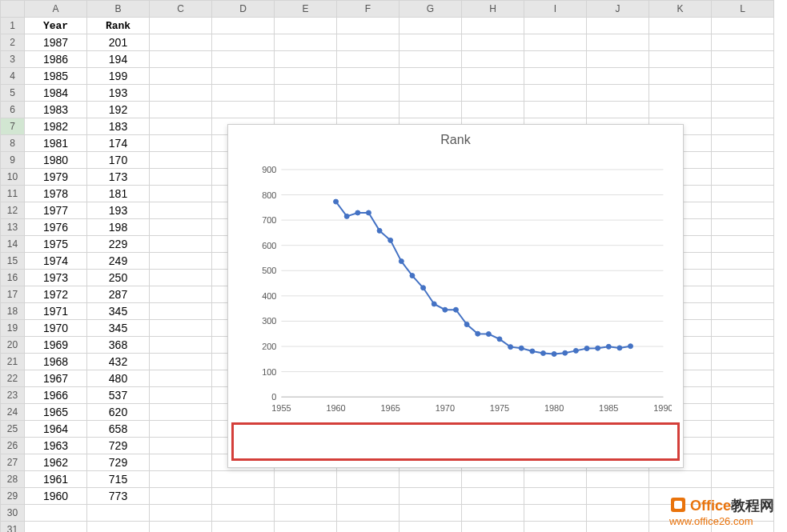  Describe the element at coordinates (13, 514) in the screenshot. I see `row-header: 30` at that location.